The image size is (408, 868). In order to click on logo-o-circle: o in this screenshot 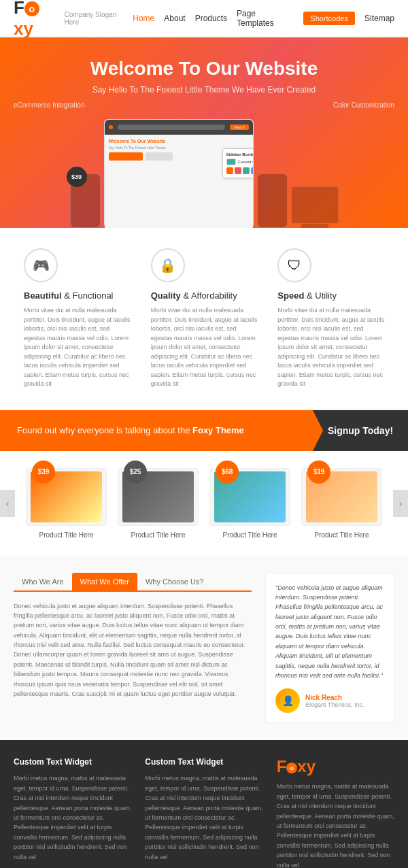, I will do `click(32, 9)`.